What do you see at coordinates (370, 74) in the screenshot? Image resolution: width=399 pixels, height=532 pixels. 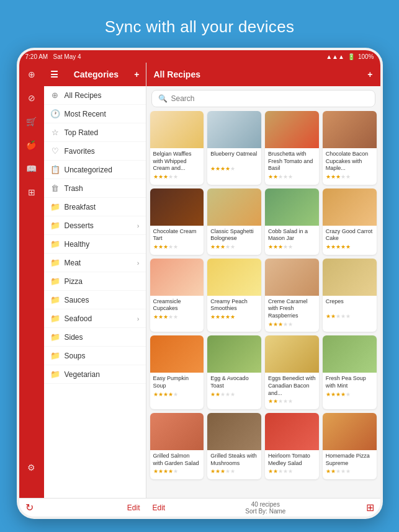 I see `recipes-add-button: +` at bounding box center [370, 74].